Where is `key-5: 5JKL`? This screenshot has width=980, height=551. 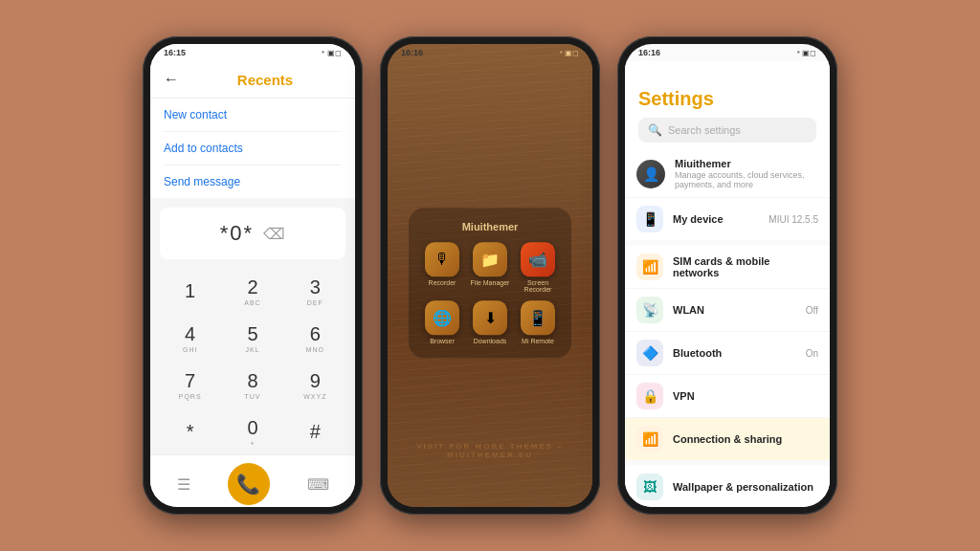 key-5: 5JKL is located at coordinates (253, 339).